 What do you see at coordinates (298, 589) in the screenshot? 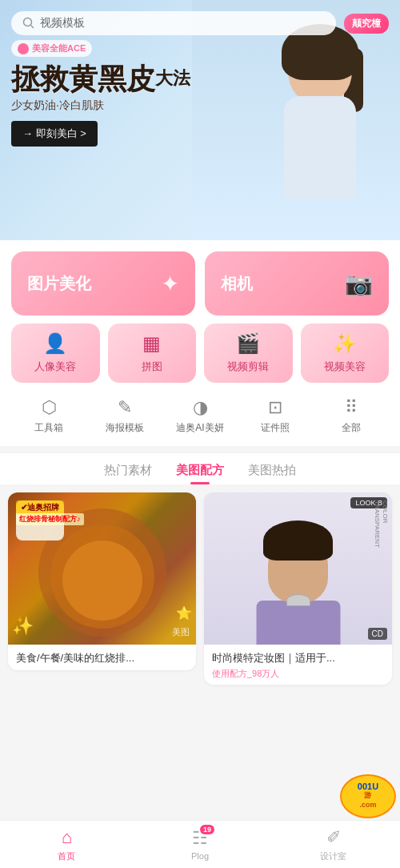
I see `content-col-right: LOOK B COLORTRANSPARENT CD 时尚模特定妆图｜适用于..…` at bounding box center [298, 589].